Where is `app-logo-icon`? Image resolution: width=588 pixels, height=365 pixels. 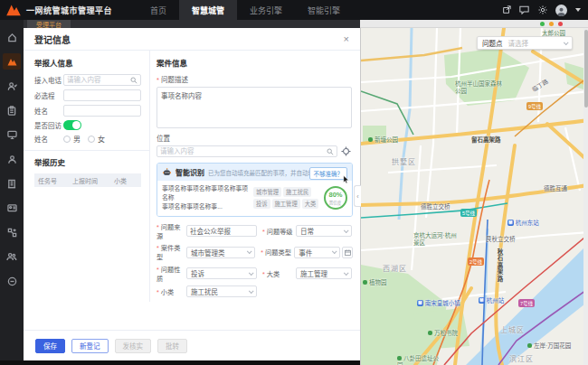
app-logo-icon is located at coordinates (14, 10).